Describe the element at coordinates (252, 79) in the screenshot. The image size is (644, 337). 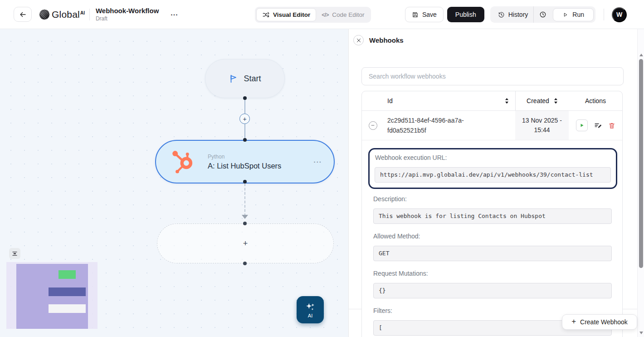
I see `start-node-label: Start` at that location.